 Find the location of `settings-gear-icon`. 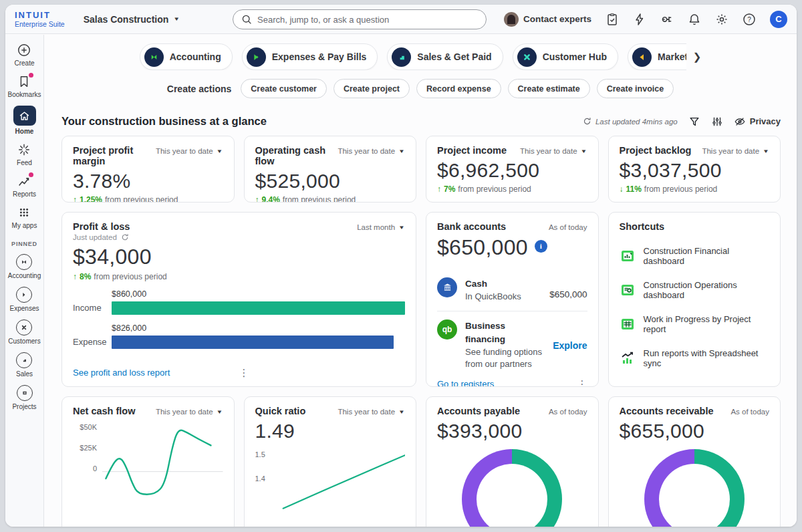

settings-gear-icon is located at coordinates (722, 19).